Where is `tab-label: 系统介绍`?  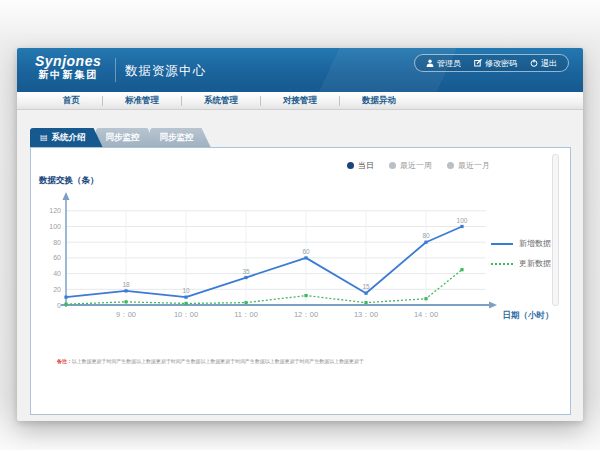
tab-label: 系统介绍 is located at coordinates (69, 138).